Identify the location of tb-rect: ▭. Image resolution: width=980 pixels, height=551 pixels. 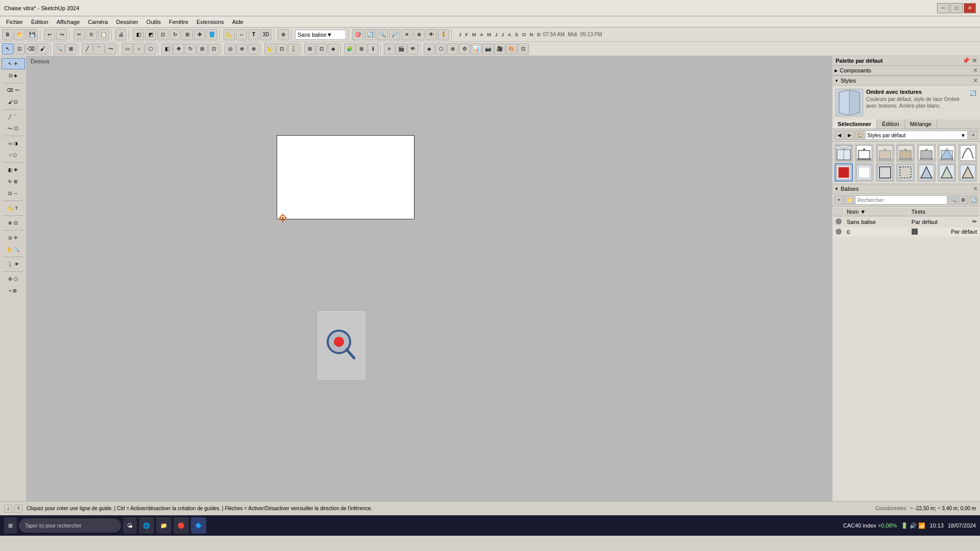
(127, 49).